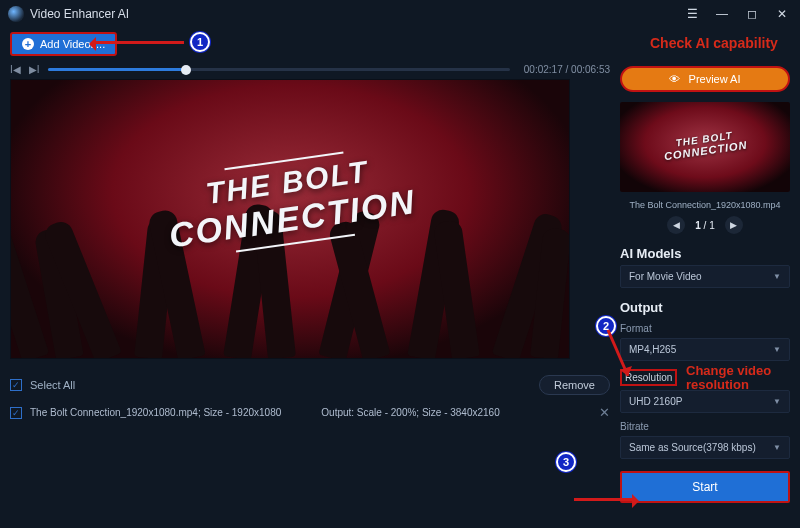  I want to click on next-frame-button: ▶I, so click(34, 70).